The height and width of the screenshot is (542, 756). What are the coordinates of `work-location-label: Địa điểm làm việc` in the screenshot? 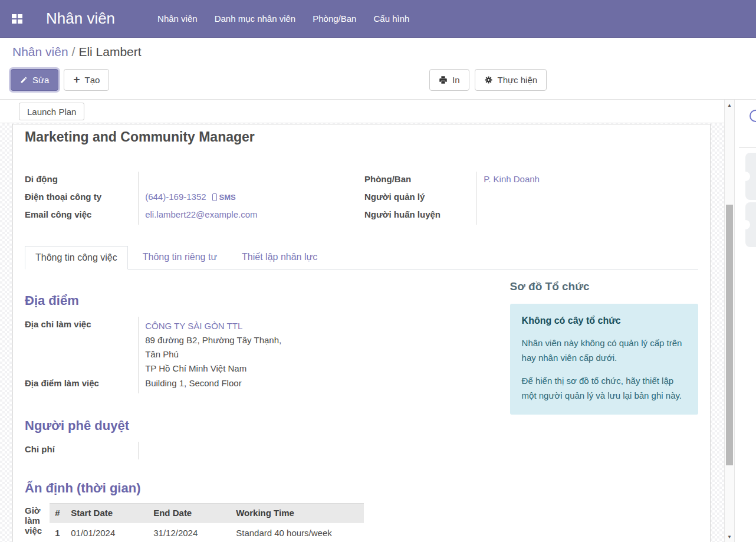 It's located at (81, 385).